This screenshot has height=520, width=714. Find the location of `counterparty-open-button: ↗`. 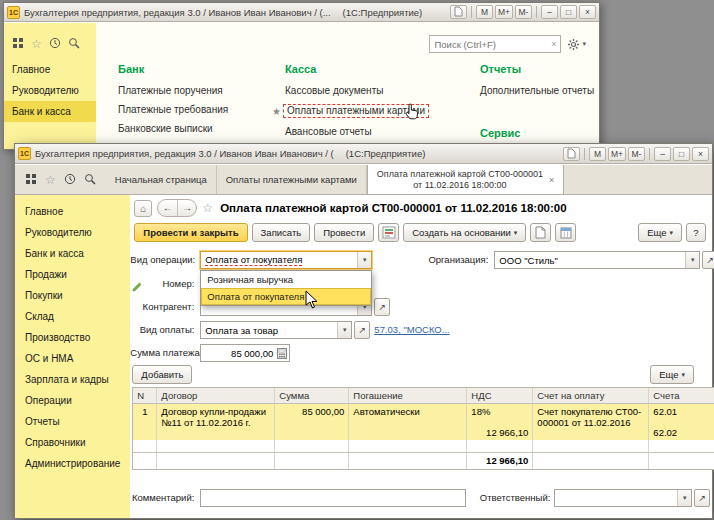

counterparty-open-button: ↗ is located at coordinates (382, 307).